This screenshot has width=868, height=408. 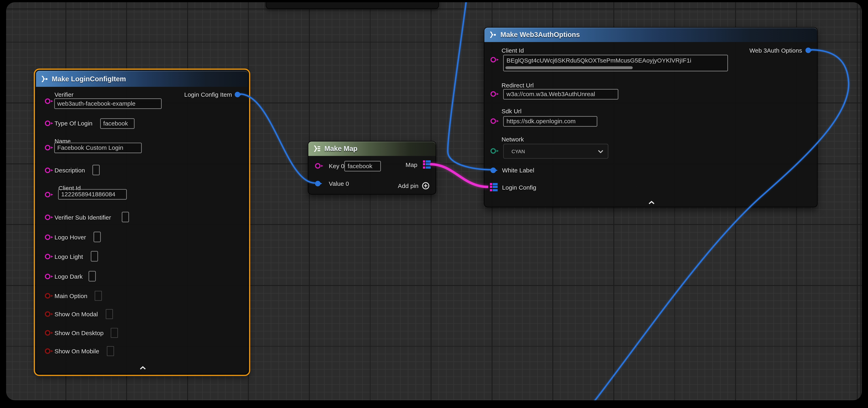 I want to click on field-label: Client Id, so click(x=513, y=50).